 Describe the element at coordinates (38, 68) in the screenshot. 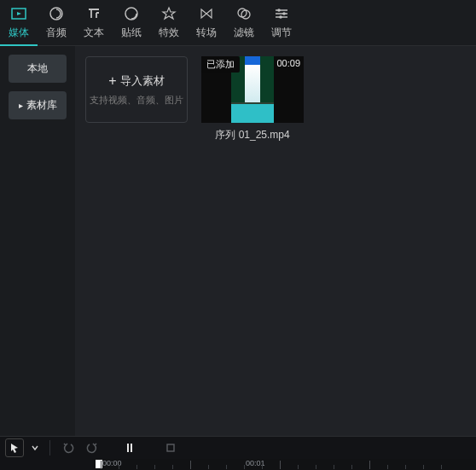

I see `sidebar-local: 本地` at that location.